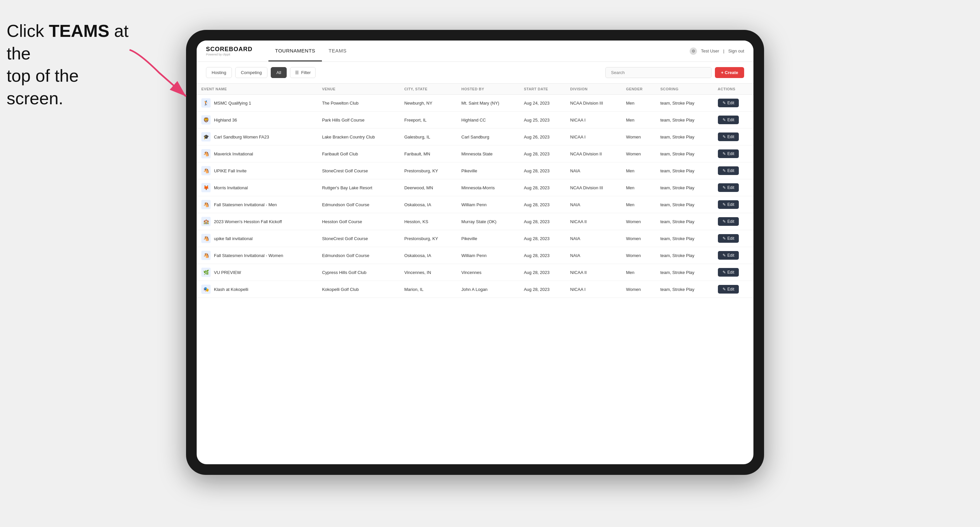  What do you see at coordinates (593, 89) in the screenshot?
I see `col-division: DIVISION` at bounding box center [593, 89].